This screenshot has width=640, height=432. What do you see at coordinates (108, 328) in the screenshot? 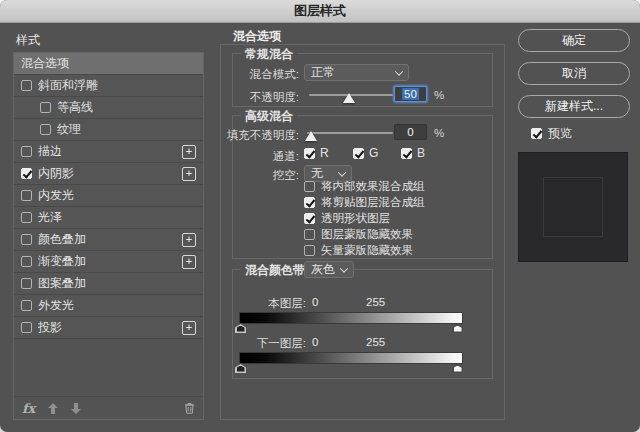
I see `style-row: 投影 +` at bounding box center [108, 328].